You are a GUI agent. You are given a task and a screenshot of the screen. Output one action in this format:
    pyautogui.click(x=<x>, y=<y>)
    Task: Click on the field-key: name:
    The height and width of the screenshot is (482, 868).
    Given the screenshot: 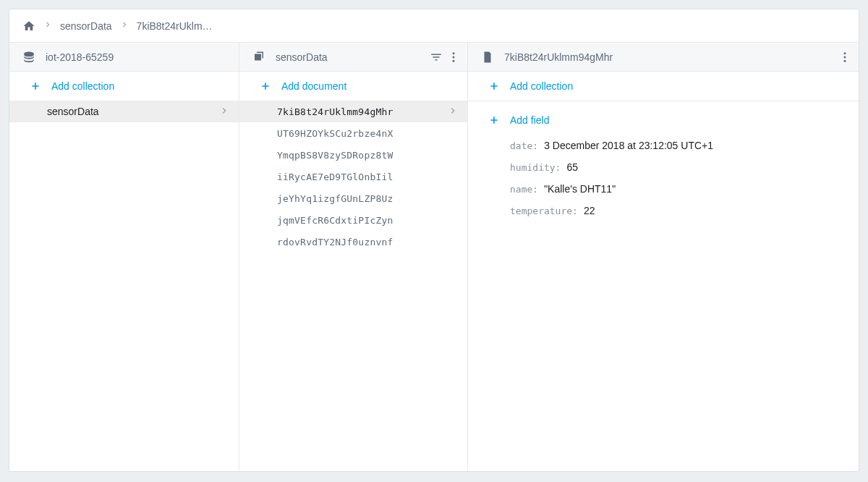 What is the action you would take?
    pyautogui.click(x=524, y=190)
    